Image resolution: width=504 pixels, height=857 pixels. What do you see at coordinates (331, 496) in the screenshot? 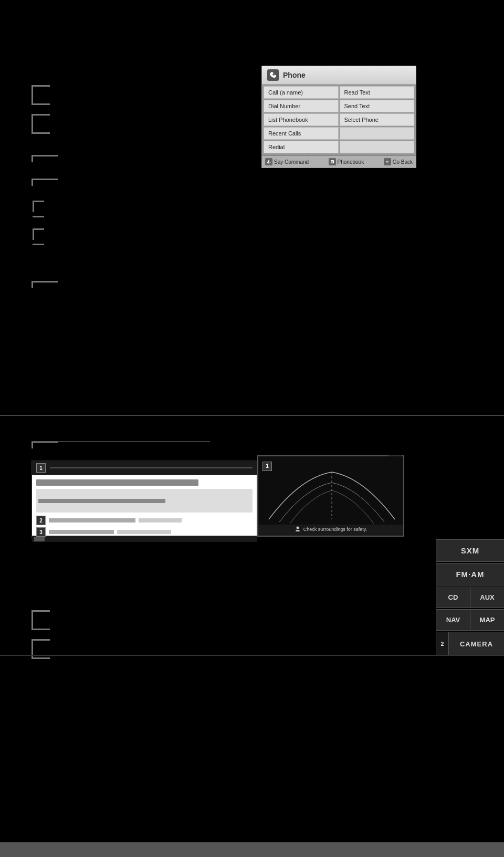
I see `camera-view-panel: CAM 1 Check surroundings for safety.` at bounding box center [331, 496].